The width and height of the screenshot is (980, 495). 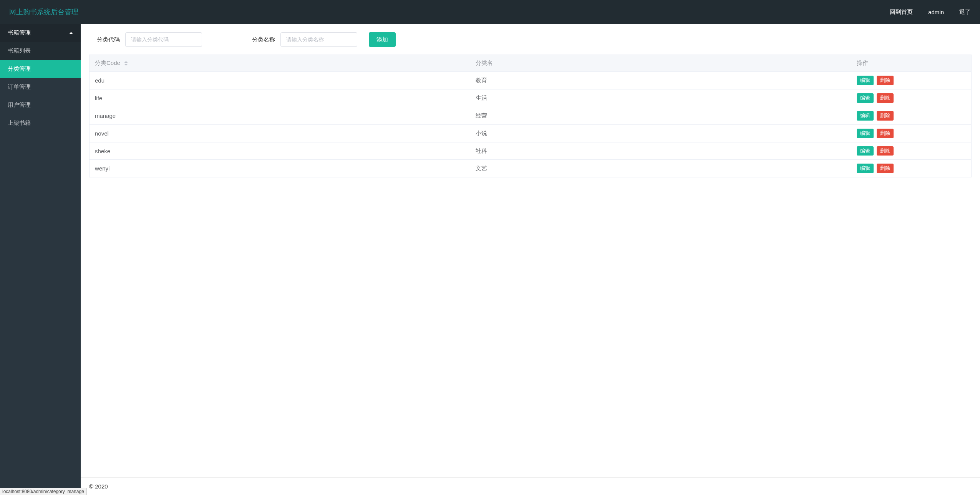 I want to click on sidebar-item-3: 用户管理, so click(x=40, y=105).